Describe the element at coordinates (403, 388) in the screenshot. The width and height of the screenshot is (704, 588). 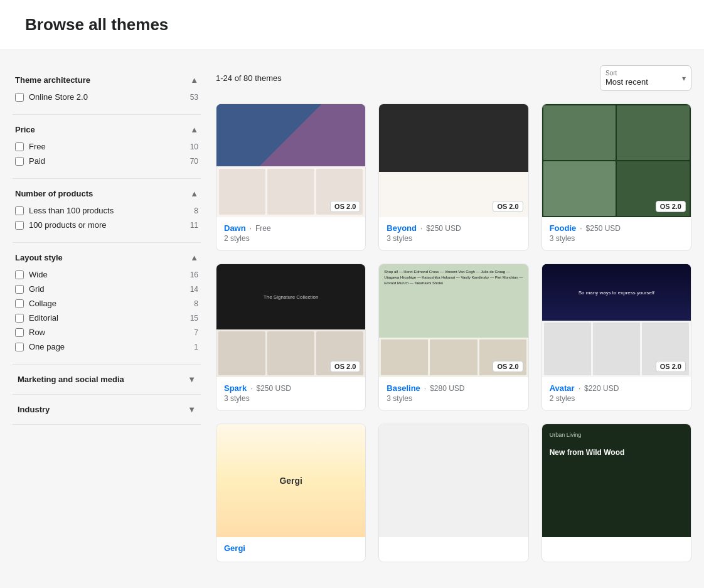
I see `baseline-name-link: Baseline` at that location.